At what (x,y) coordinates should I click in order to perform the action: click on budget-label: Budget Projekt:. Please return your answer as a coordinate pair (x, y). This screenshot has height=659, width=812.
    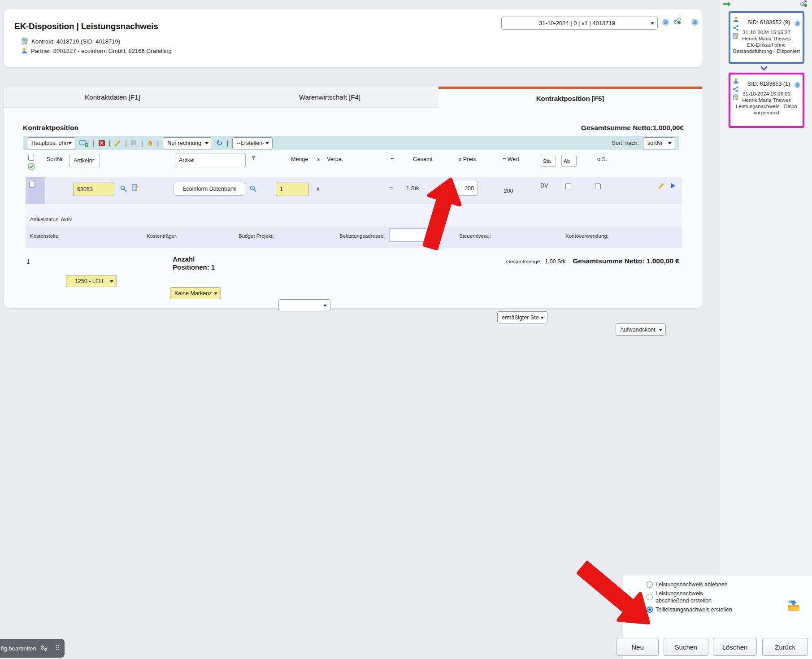
    Looking at the image, I should click on (256, 236).